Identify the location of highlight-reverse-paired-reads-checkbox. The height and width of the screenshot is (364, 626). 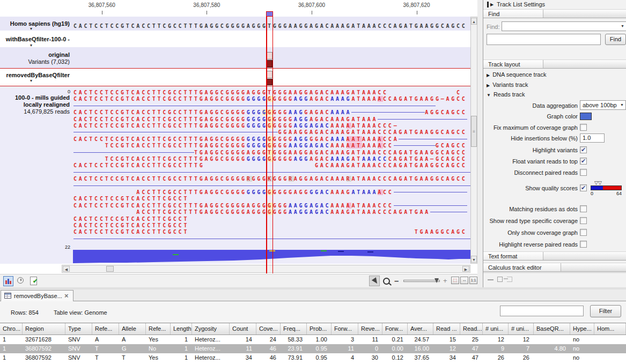
(584, 244).